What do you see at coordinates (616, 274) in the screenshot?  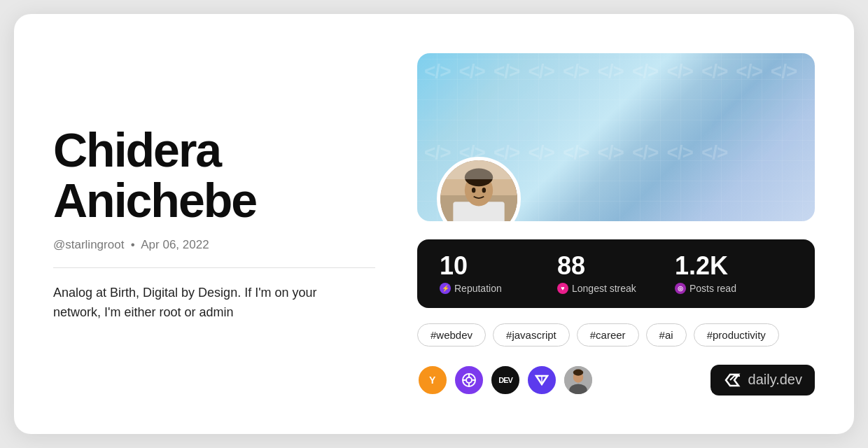 I see `stats-bar: 10 ⚡ Reputation 88 ♥ Longest streak 1.2K…` at bounding box center [616, 274].